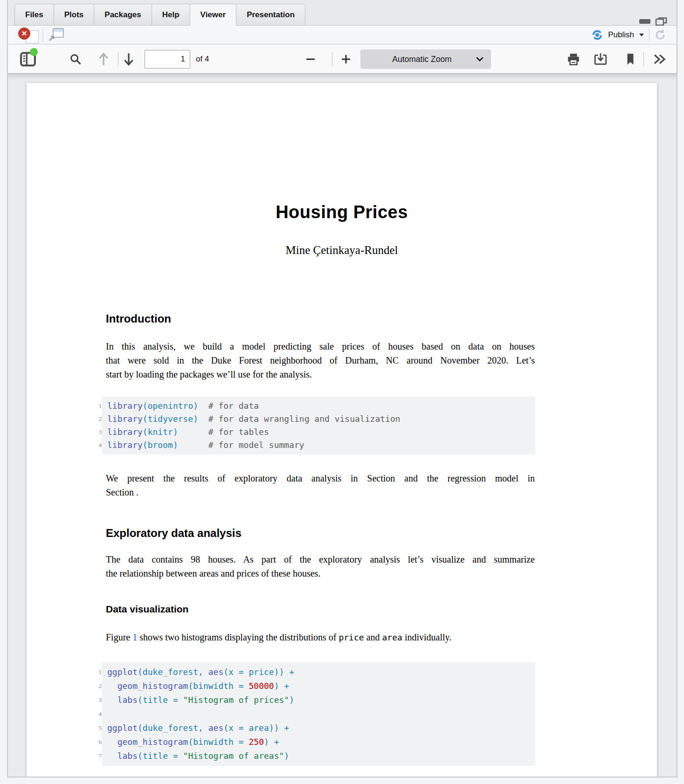 The width and height of the screenshot is (684, 784). I want to click on chevron-down-icon, so click(480, 59).